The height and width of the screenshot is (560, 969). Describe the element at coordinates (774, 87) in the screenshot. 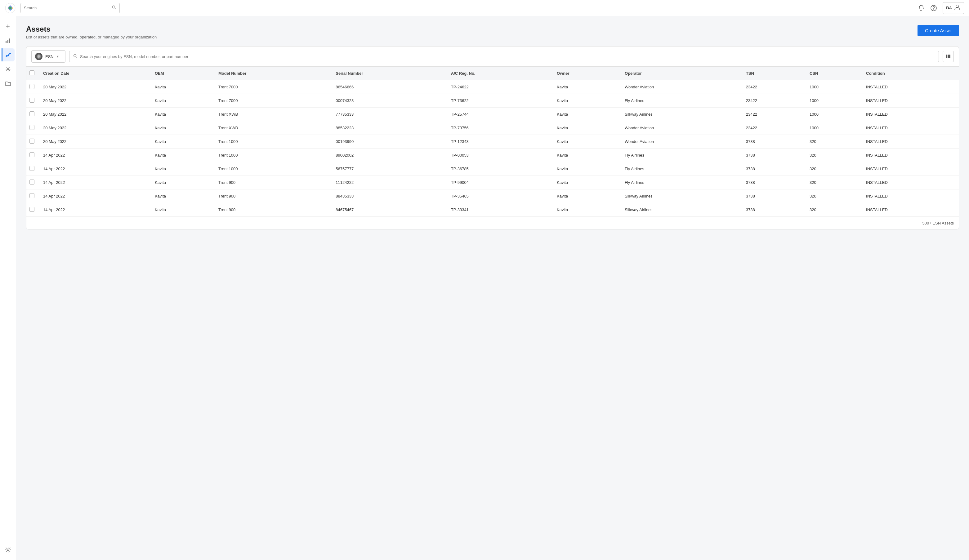

I see `cell-tsn: 23422` at that location.